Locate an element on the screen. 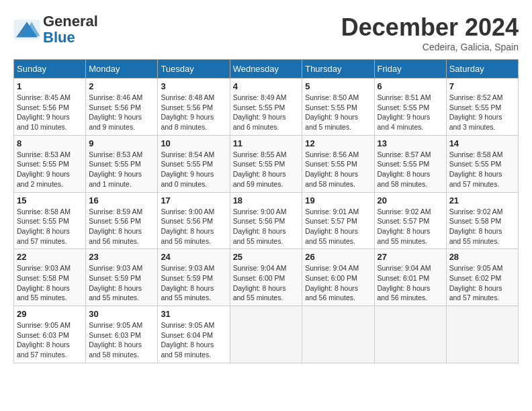 Image resolution: width=532 pixels, height=411 pixels. calendar-cell: 8Sunrise: 8:53 AM Sunset: 5:55 PM Daylig… is located at coordinates (50, 164).